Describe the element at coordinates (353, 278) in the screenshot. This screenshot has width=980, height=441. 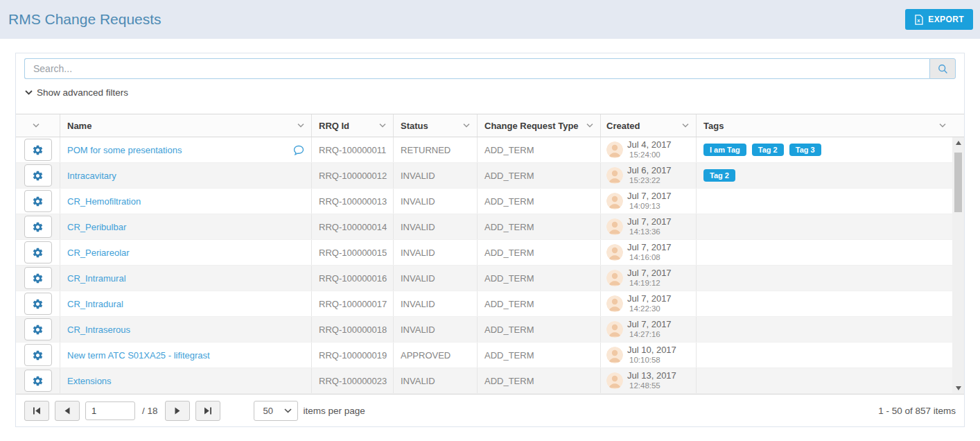
I see `row-rrq-id-cell: RRQ-100000016` at that location.